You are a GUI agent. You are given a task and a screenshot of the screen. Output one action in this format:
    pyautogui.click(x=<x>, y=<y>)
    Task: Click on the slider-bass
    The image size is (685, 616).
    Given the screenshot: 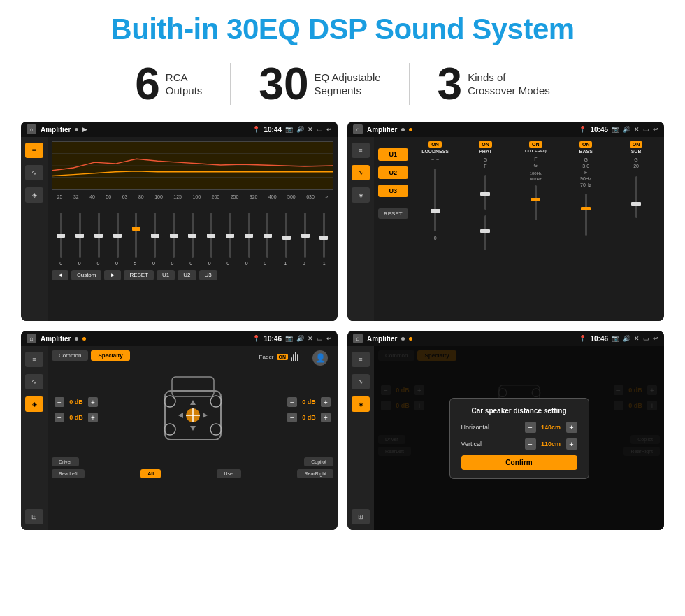 What is the action you would take?
    pyautogui.click(x=586, y=215)
    